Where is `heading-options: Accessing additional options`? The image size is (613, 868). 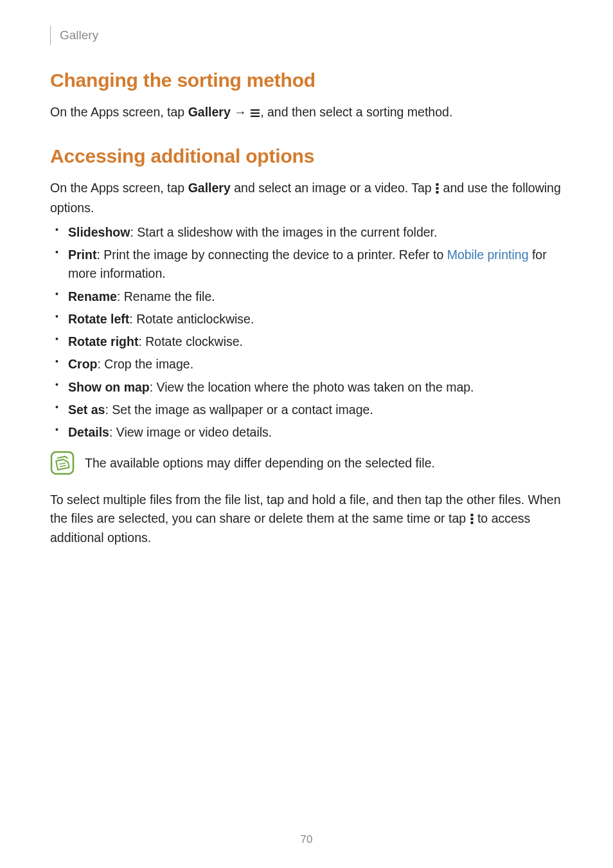
heading-options: Accessing additional options is located at coordinates (306, 156).